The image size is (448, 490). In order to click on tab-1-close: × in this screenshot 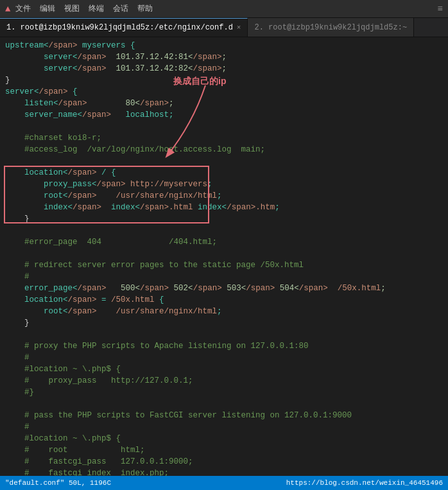, I will do `click(239, 28)`.